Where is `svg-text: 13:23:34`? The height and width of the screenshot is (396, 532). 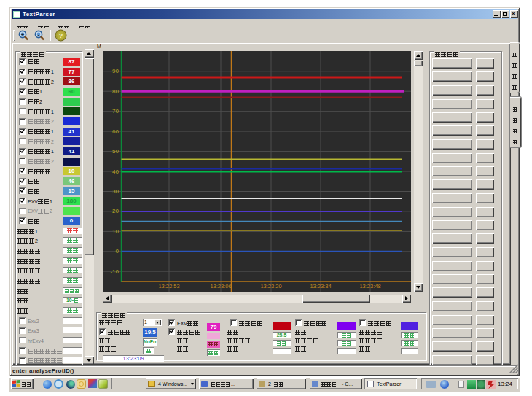 svg-text: 13:23:34 is located at coordinates (321, 286).